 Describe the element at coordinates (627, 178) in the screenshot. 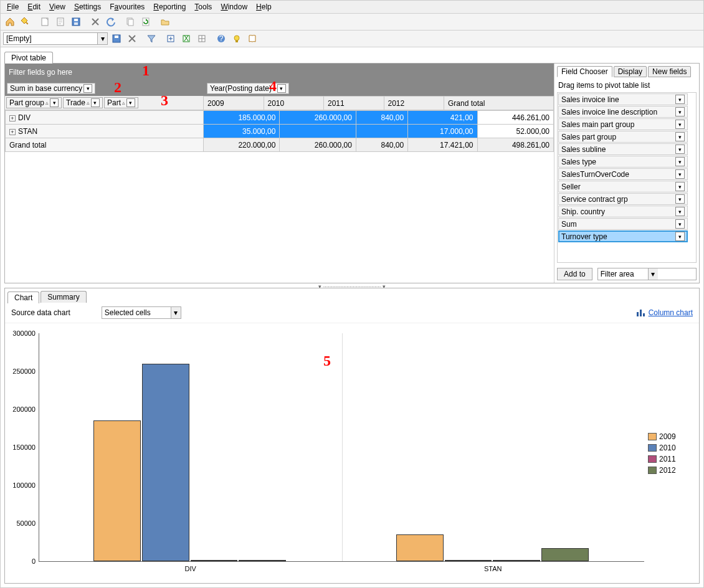

I see `field-list: Sales invoice line▾Sales invoice line de…` at that location.